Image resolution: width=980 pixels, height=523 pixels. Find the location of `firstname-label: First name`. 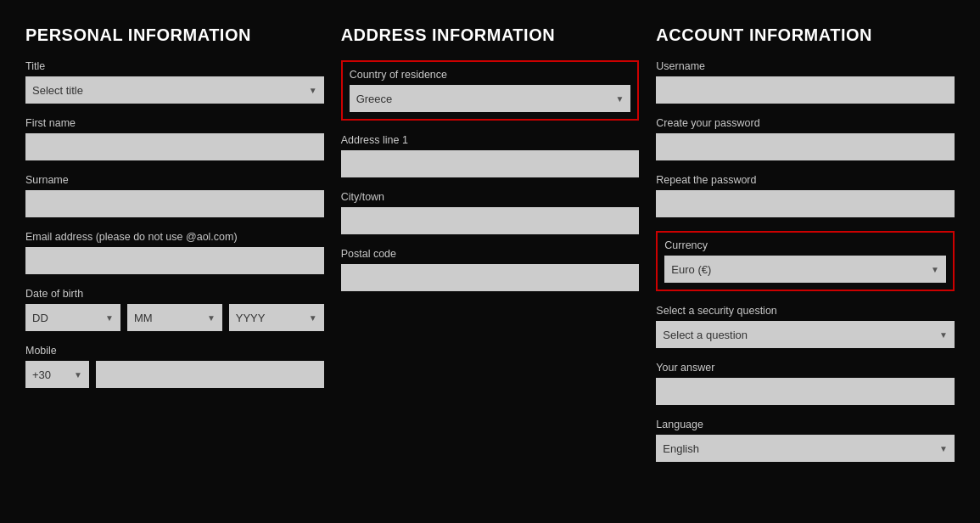

firstname-label: First name is located at coordinates (175, 123).